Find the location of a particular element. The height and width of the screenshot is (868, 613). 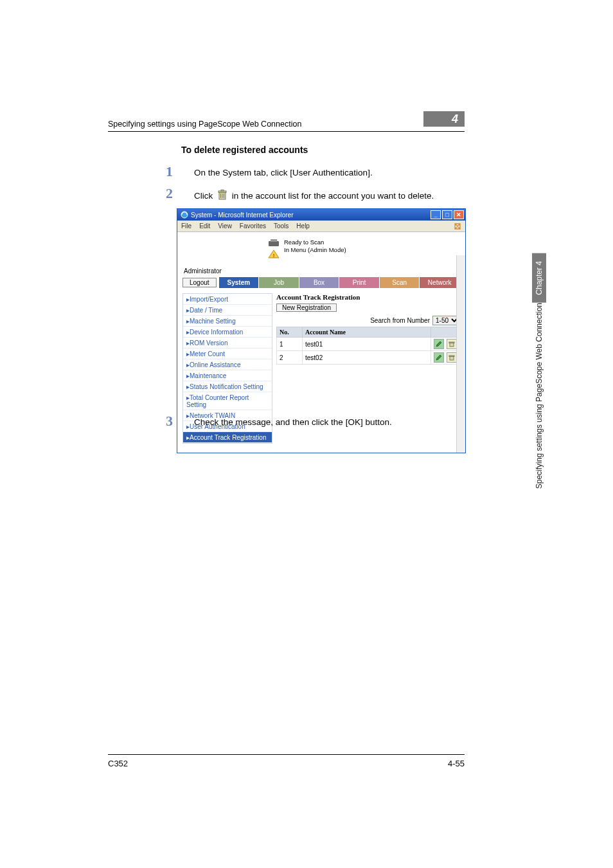

minimize-button: _ is located at coordinates (436, 215).